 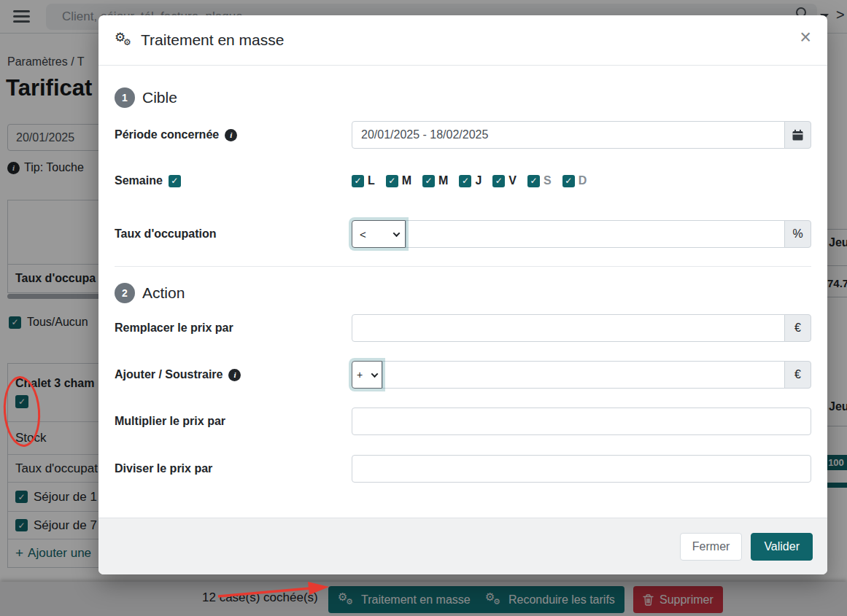 What do you see at coordinates (163, 469) in the screenshot?
I see `diviser-label: Diviser le prix par` at bounding box center [163, 469].